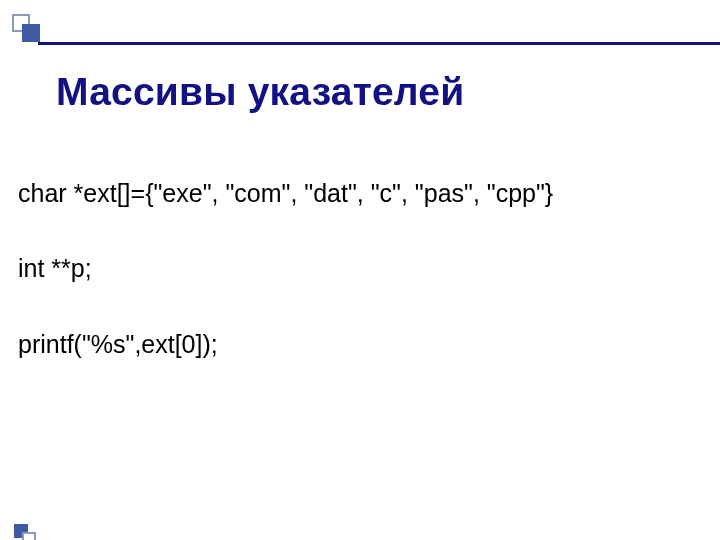 This screenshot has width=720, height=540. What do you see at coordinates (379, 44) in the screenshot?
I see `horizontal-rule` at bounding box center [379, 44].